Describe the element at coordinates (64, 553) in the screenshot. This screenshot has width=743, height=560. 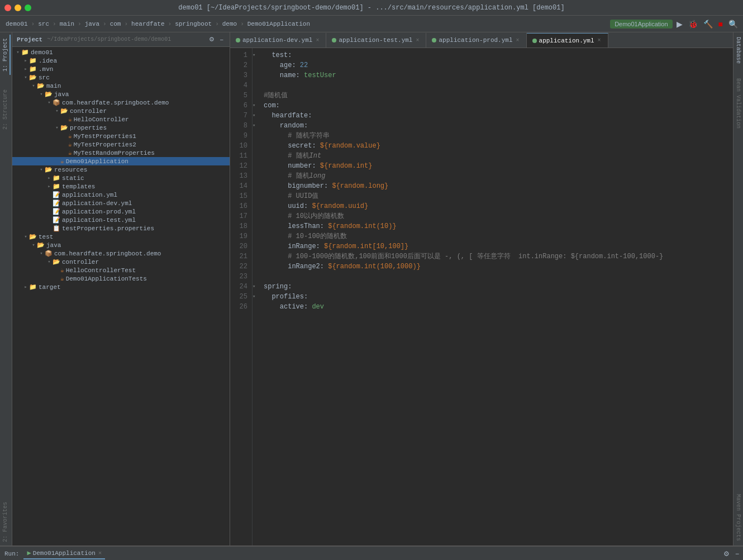
I see `run-app-tab: ▶ Demo01Application ×` at that location.